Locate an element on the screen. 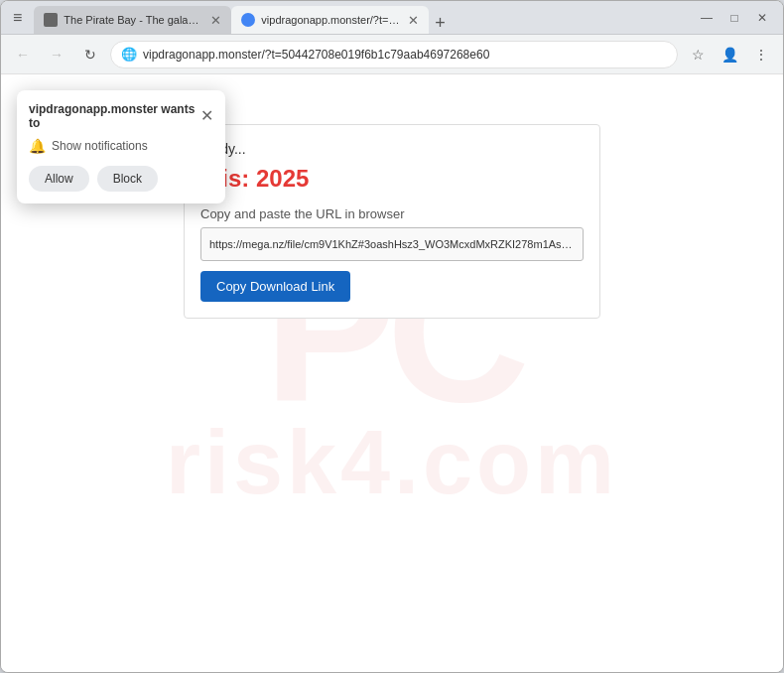 The image size is (784, 673). url-input: https://mega.nz/file/cm9V1KhZ#3oashHsz3_… is located at coordinates (392, 244).